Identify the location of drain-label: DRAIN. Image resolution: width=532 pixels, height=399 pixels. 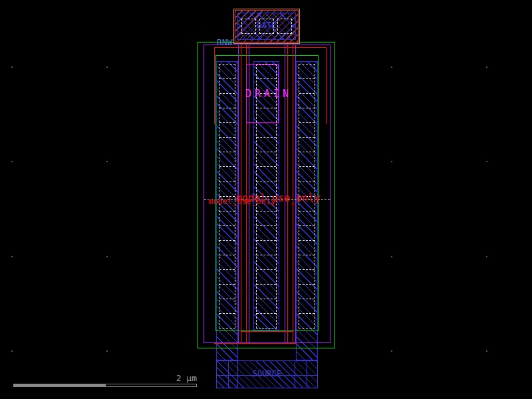
(269, 94).